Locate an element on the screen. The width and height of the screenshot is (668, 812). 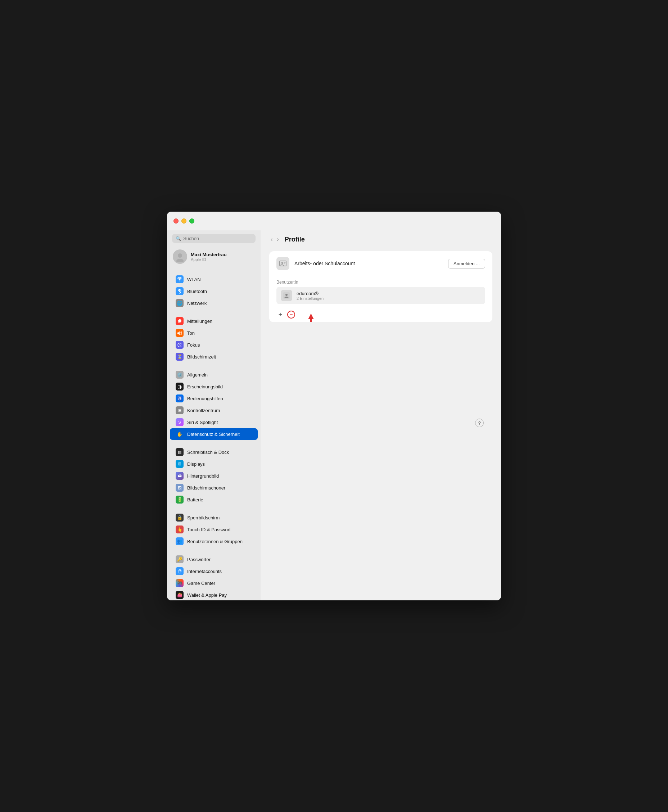
sidebar-section-4: ▤ Schreibtisch & Dock 🖥 Displays 🏔 Hinte… is located at coordinates (214, 476).